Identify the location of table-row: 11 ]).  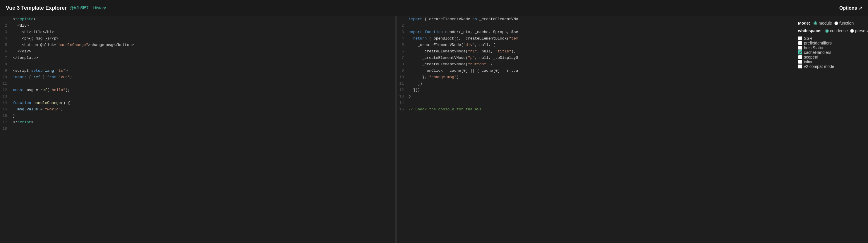
(594, 84).